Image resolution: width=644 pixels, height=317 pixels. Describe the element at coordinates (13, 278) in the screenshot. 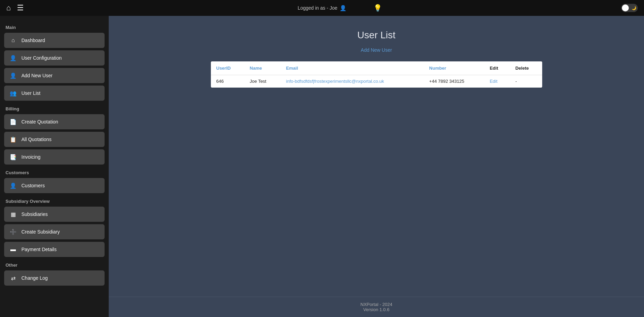

I see `change-log-icon: ⇄` at that location.